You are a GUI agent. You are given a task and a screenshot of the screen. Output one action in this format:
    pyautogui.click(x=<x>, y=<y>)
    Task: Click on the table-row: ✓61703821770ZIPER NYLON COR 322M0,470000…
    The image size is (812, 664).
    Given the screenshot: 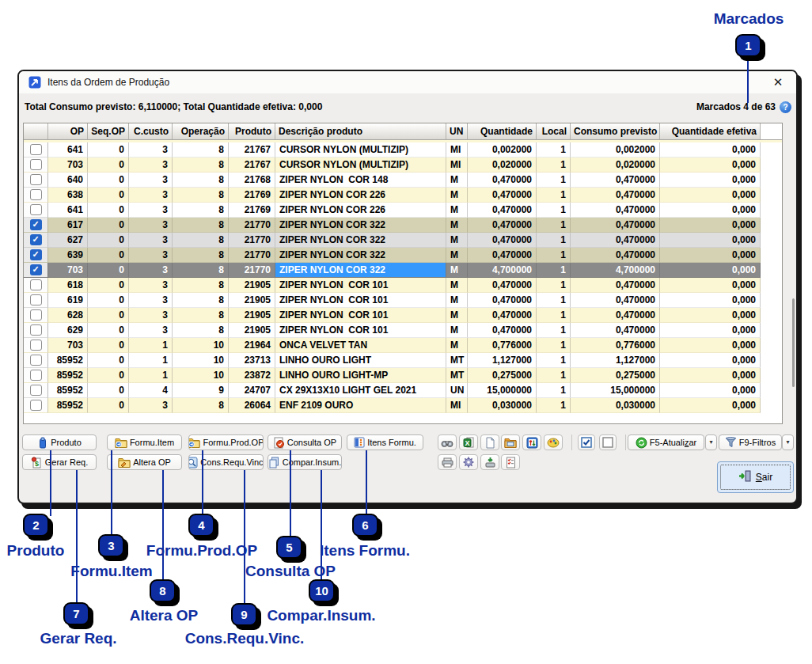 What is the action you would take?
    pyautogui.click(x=403, y=225)
    